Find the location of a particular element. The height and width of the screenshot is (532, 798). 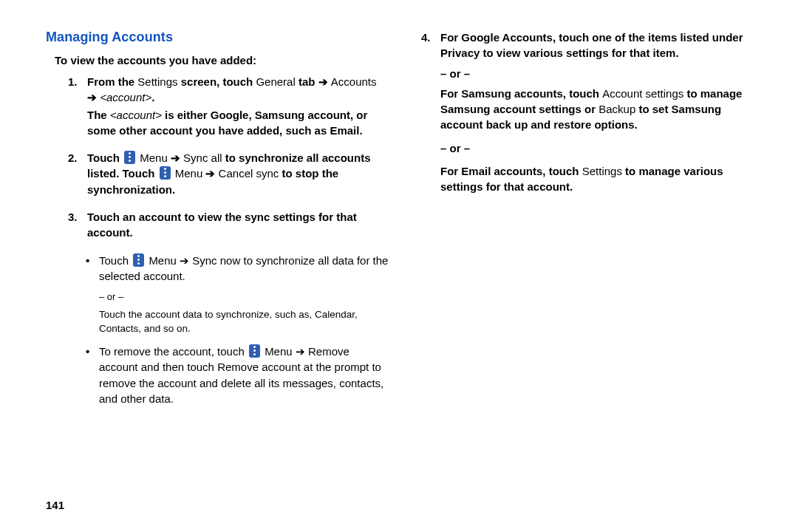

step-body: For Google Accounts, touch one of the it… is located at coordinates (602, 113).